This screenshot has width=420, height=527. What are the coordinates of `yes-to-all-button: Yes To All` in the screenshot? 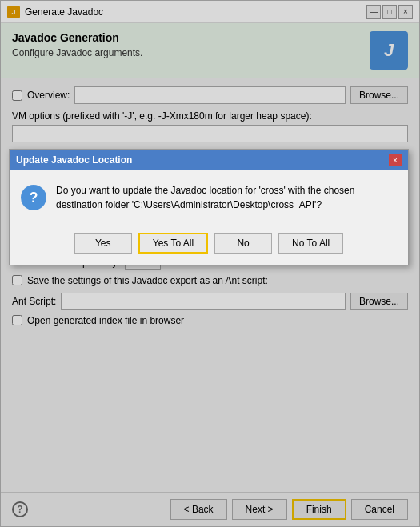 It's located at (173, 243).